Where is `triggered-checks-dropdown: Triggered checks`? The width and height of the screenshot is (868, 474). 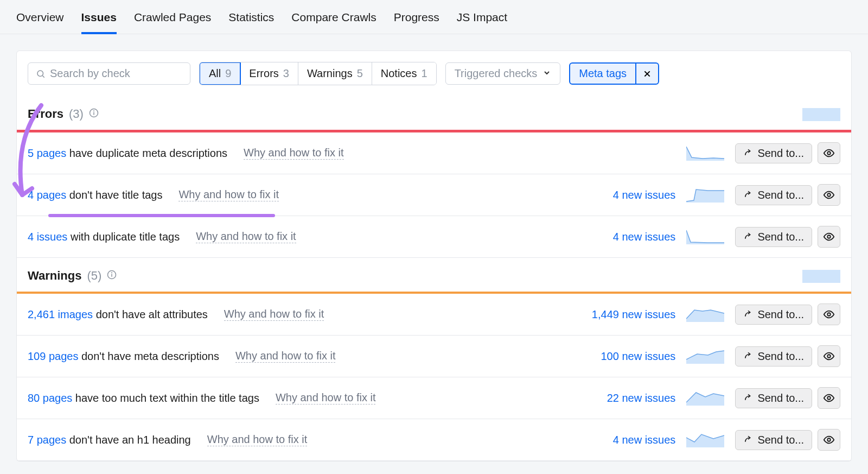
triggered-checks-dropdown: Triggered checks is located at coordinates (503, 74).